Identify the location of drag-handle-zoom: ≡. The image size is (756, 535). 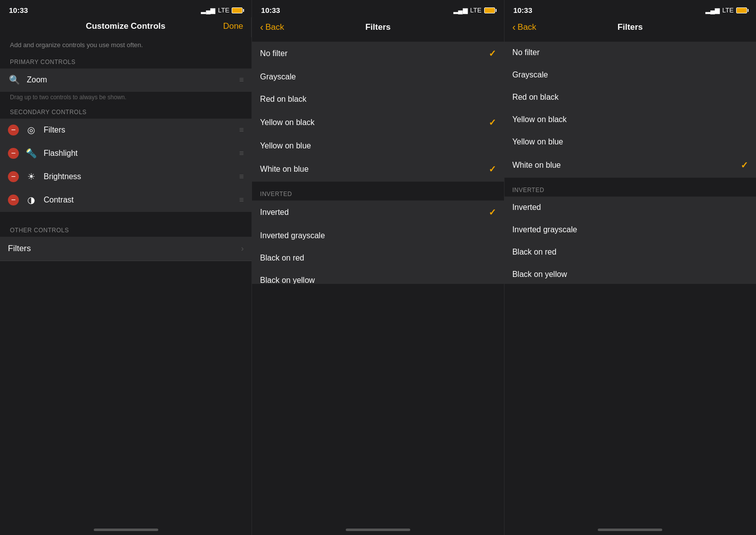
(241, 80).